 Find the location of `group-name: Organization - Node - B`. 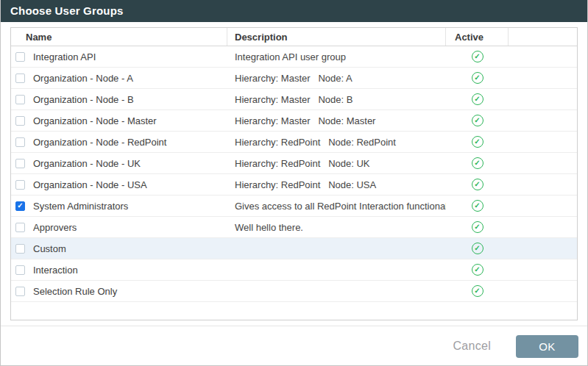

group-name: Organization - Node - B is located at coordinates (84, 100).